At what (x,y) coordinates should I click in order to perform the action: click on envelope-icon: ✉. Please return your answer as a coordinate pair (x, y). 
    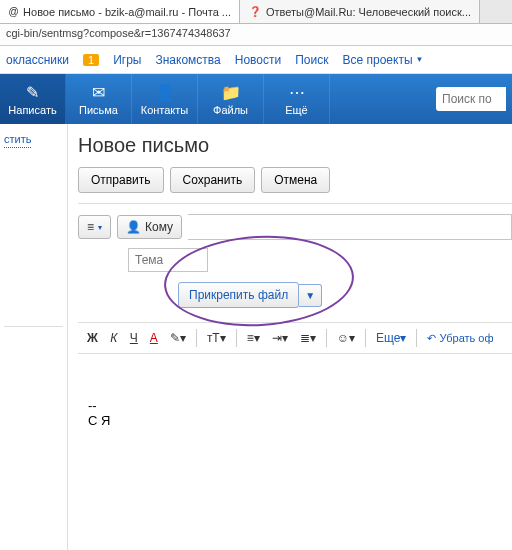
    Looking at the image, I should click on (98, 92).